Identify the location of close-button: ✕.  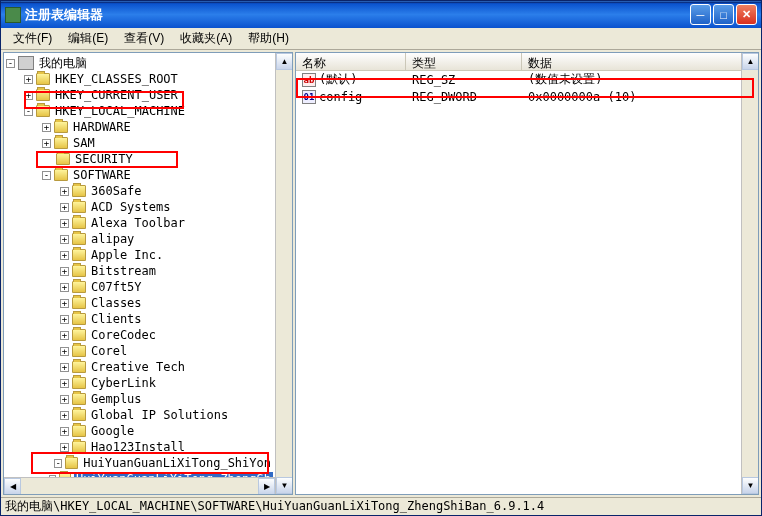
(746, 14).